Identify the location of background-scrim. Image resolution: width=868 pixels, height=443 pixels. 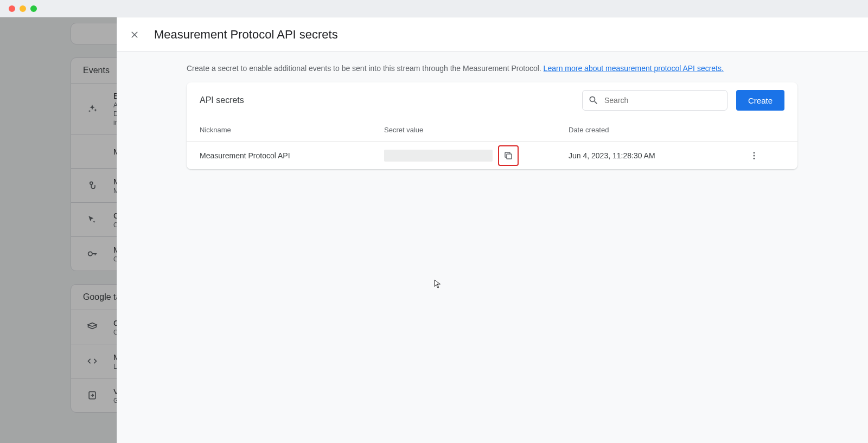
(59, 230).